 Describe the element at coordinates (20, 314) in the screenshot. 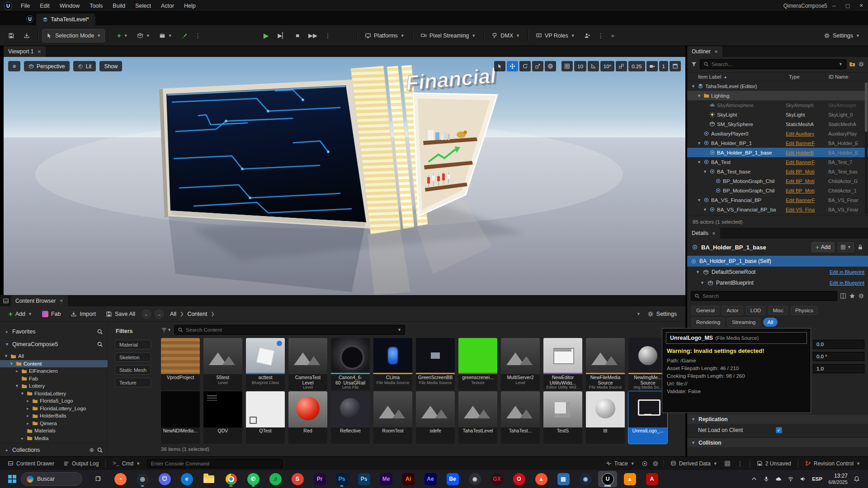

I see `add-asset-button: +Add▼` at that location.